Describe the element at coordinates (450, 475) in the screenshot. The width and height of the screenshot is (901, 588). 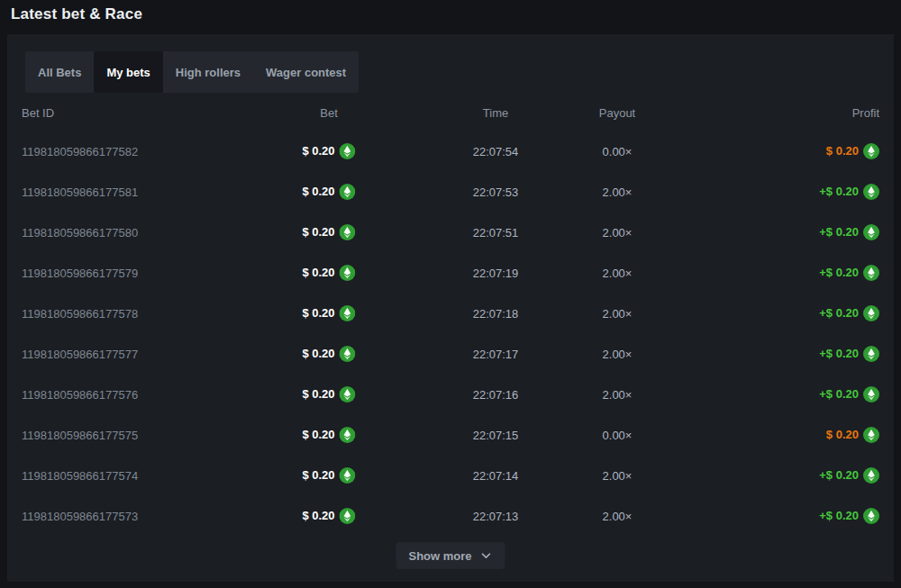
I see `table-row: 119818059866177574 $ 0.20 22:07:14 2.00×…` at that location.